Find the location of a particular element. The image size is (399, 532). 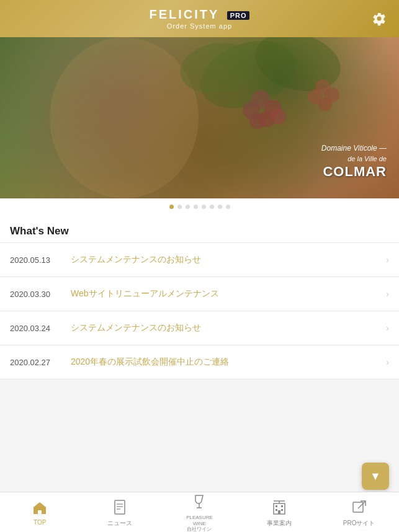

news-date-4: 2020.02.27 is located at coordinates (38, 362).